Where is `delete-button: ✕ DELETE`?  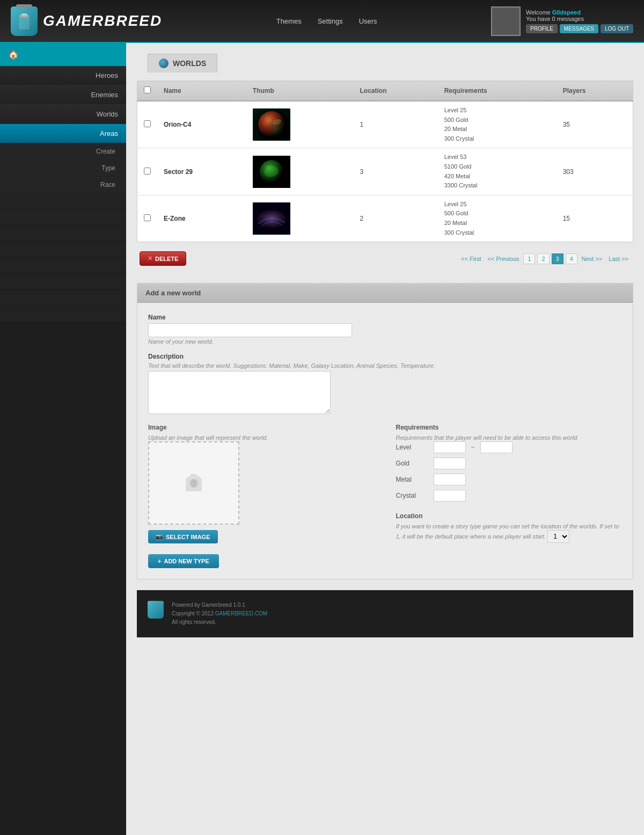 delete-button: ✕ DELETE is located at coordinates (163, 259).